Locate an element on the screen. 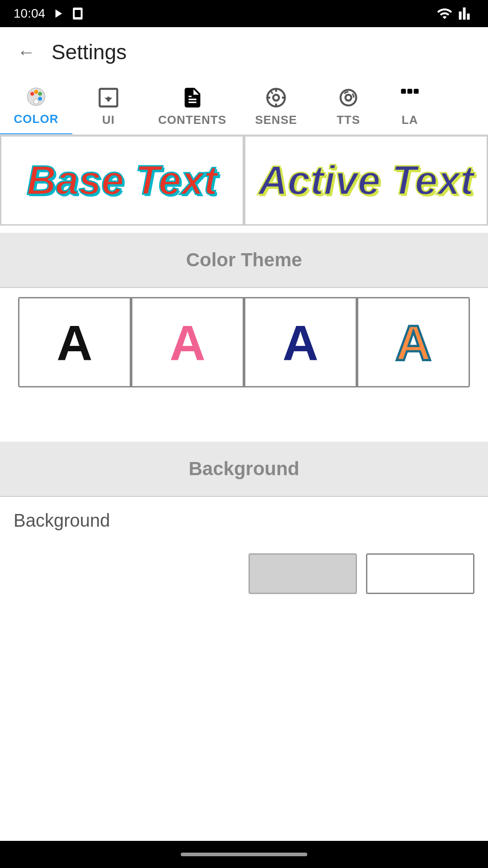 Image resolution: width=488 pixels, height=868 pixels. background-section-header: Background is located at coordinates (244, 469).